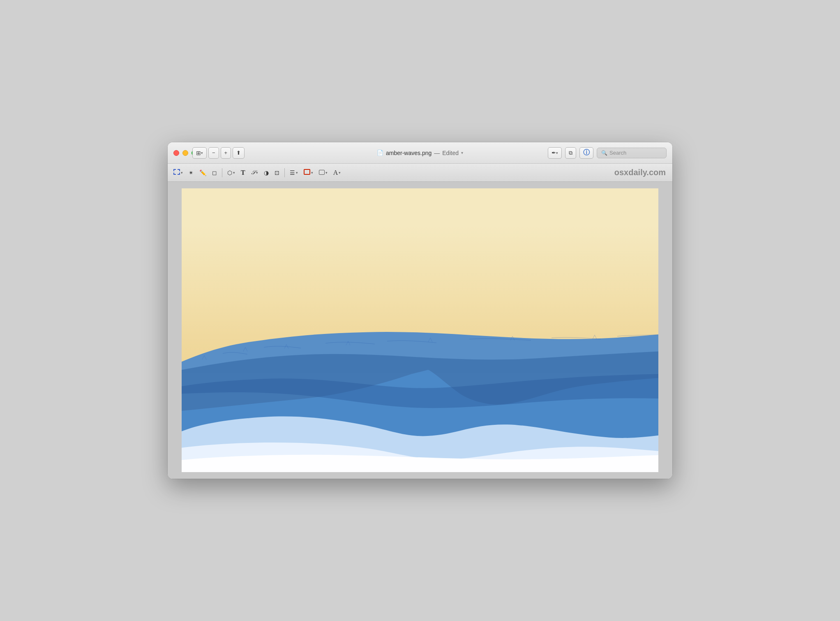 This screenshot has width=840, height=621. I want to click on instant-alpha-icon: ✴, so click(191, 173).